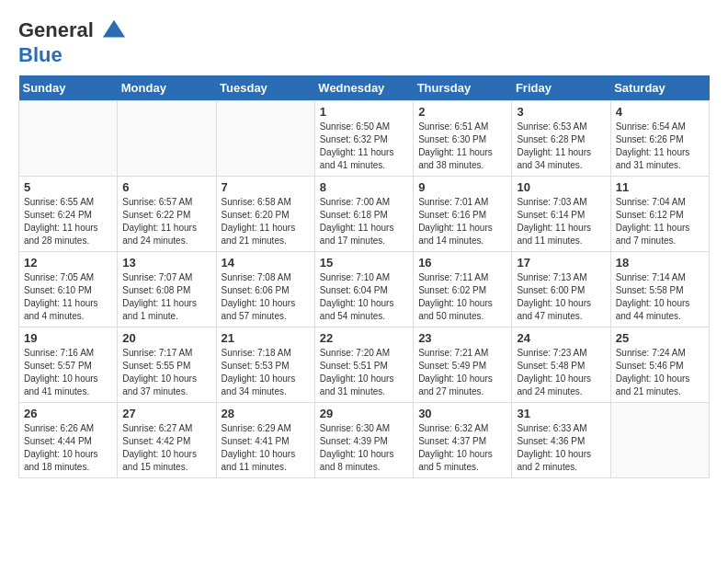 The width and height of the screenshot is (728, 563). What do you see at coordinates (462, 373) in the screenshot?
I see `day-info: Sunrise: 7:21 AM Sunset: 5:49 PM Dayligh…` at bounding box center [462, 373].